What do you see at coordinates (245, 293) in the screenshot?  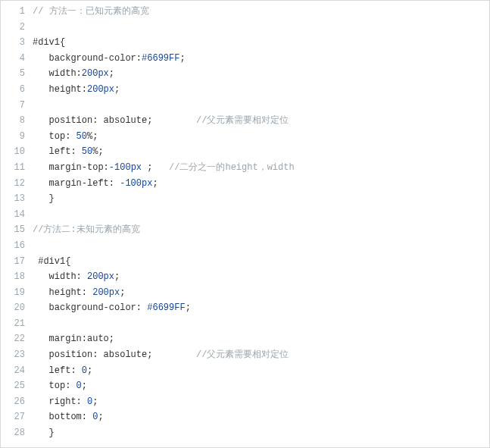 I see `code-line: 19 height: 200px;` at bounding box center [245, 293].